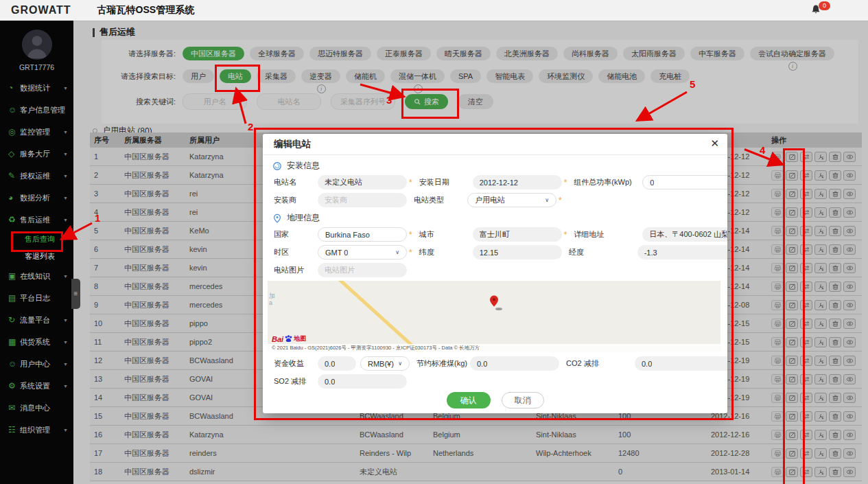 This screenshot has width=868, height=484. What do you see at coordinates (495, 253) in the screenshot?
I see `modal-field-row: 时区GMT 0∨*纬度12.15经度-1.3` at bounding box center [495, 253].